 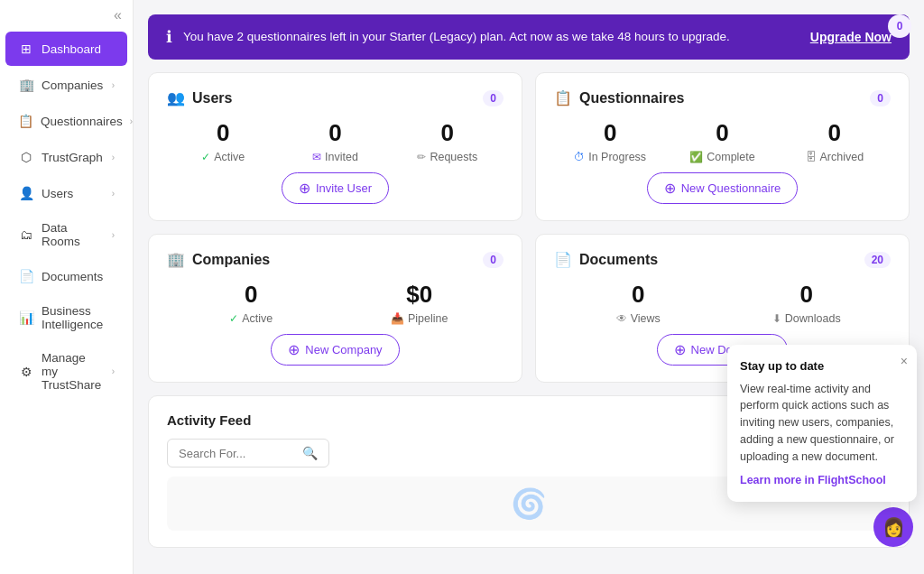 I want to click on complete-label-text: Complete, so click(x=731, y=157).